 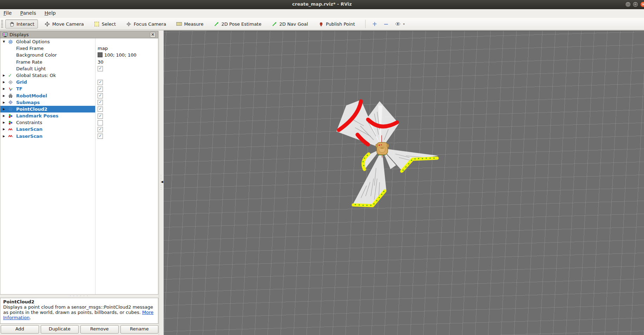 I want to click on row-label: PointCloud2, so click(x=32, y=109).